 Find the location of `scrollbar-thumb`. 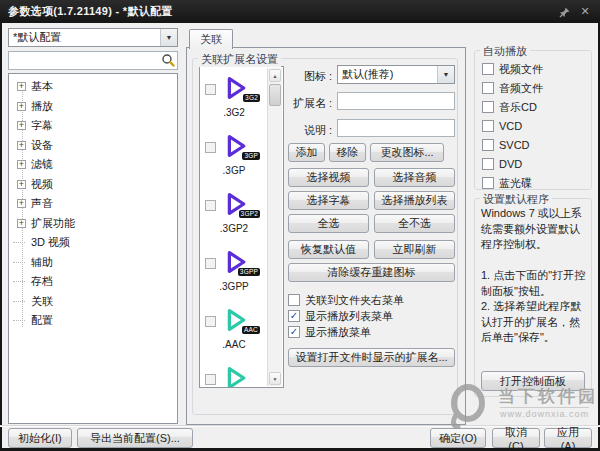

scrollbar-thumb is located at coordinates (275, 95).